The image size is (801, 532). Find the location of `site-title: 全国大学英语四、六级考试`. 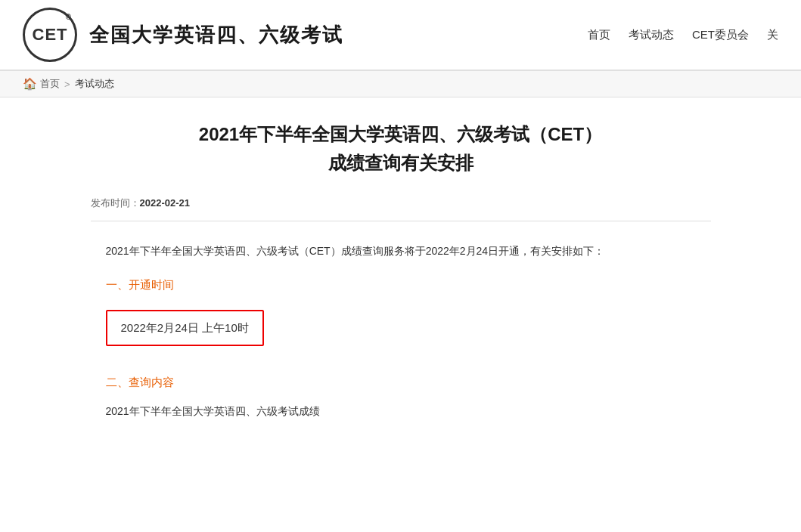

site-title: 全国大学英语四、六级考试 is located at coordinates (216, 35).